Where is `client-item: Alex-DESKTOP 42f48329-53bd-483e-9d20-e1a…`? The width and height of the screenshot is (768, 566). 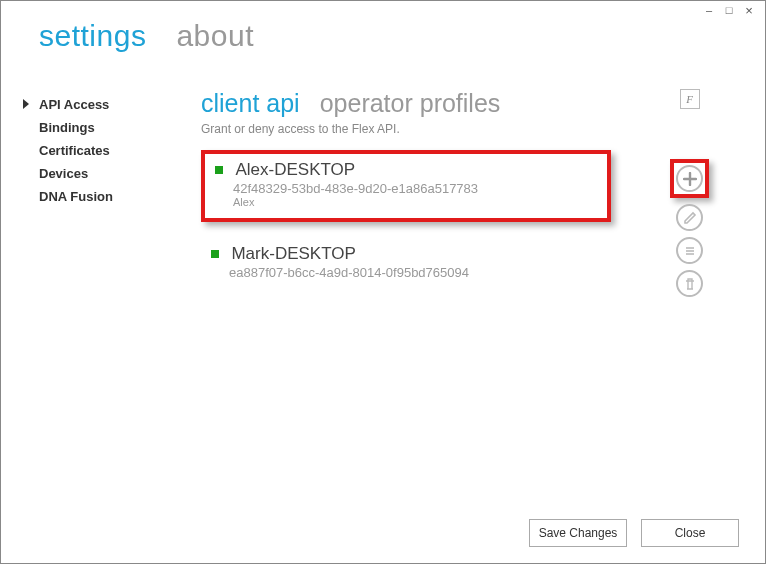
client-item: Alex-DESKTOP 42f48329-53bd-483e-9d20-e1a… is located at coordinates (406, 186).